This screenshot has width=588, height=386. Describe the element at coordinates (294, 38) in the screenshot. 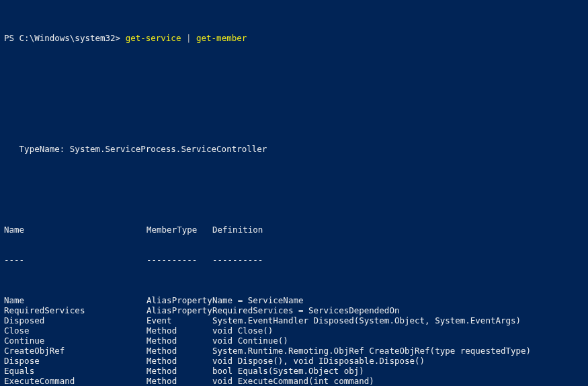

I see `prompt-line: PS C:\Windows\system32> get-service | ge…` at that location.